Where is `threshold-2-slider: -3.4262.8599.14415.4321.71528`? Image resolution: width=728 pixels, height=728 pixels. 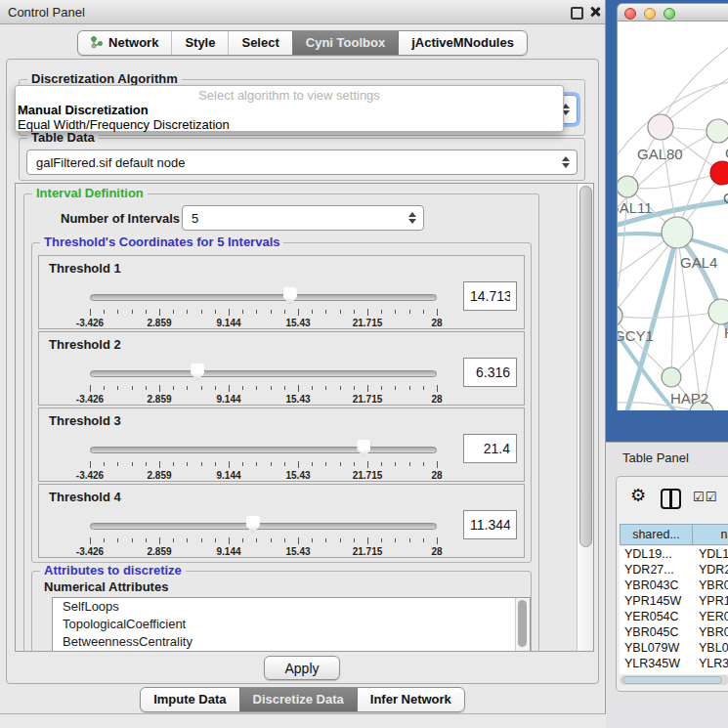
threshold-2-slider: -3.4262.8599.14415.4321.71528 is located at coordinates (264, 384).